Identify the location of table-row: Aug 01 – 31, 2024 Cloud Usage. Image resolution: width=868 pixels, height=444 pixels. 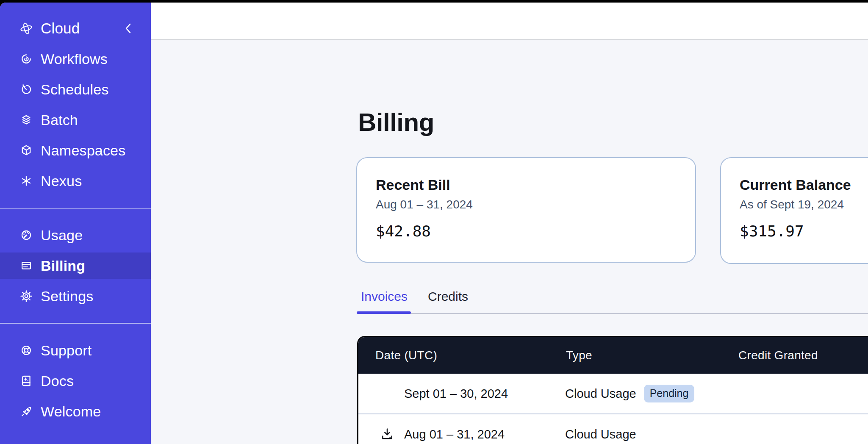
(613, 429).